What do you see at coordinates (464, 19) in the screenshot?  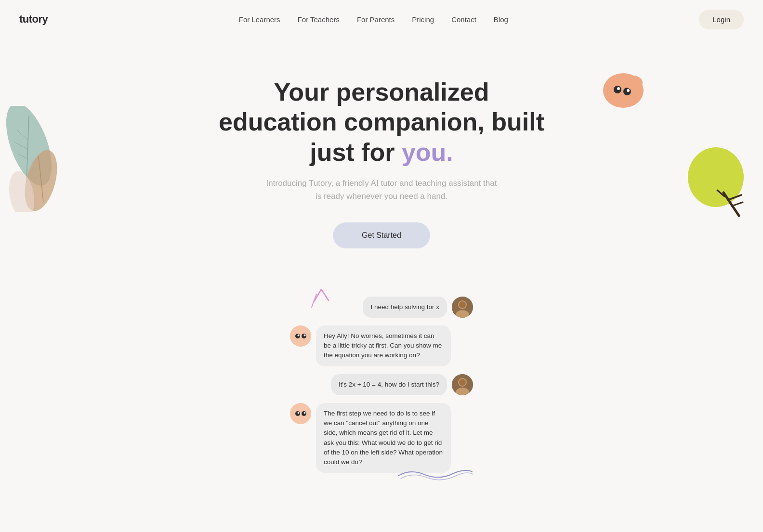 I see `nav-contact: Contact` at bounding box center [464, 19].